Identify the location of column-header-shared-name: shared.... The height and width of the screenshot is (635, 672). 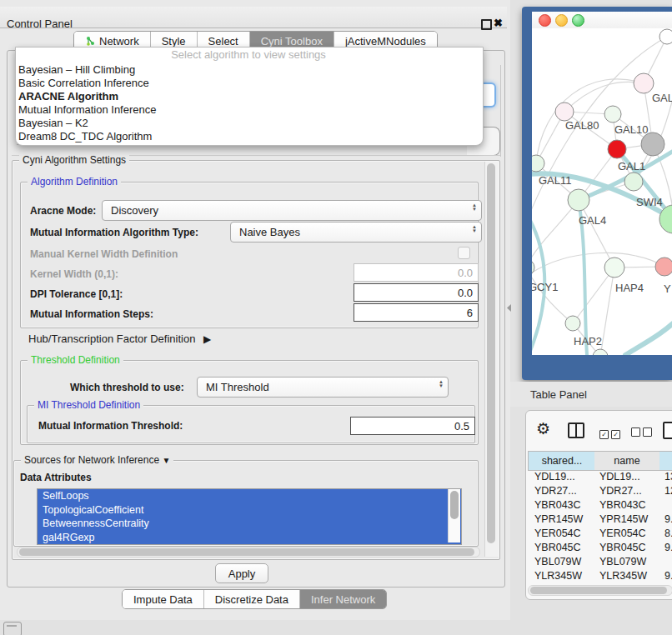
(562, 461).